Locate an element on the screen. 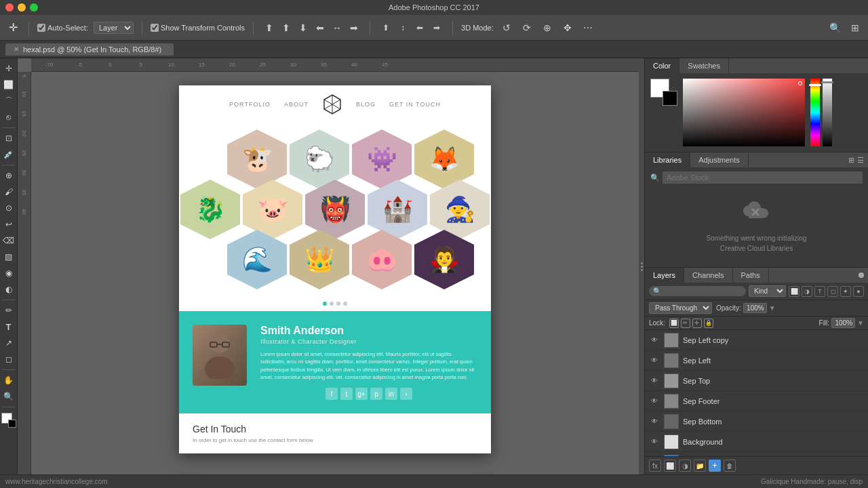 This screenshot has width=868, height=488. document-tab: ✕ hexal.psd @ 50% (Get In Touch, RGB/8#) is located at coordinates (90, 49).